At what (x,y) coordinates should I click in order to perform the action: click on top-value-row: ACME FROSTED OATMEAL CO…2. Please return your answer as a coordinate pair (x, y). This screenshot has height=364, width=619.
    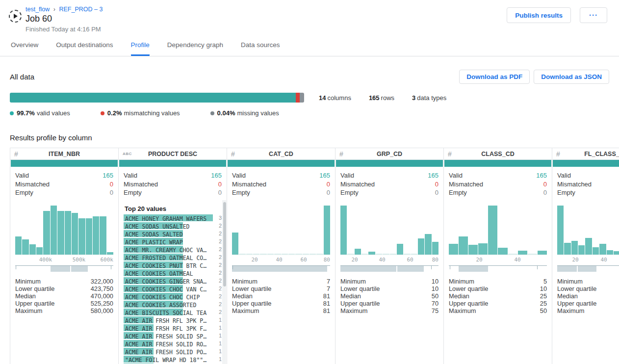
    Looking at the image, I should click on (173, 257).